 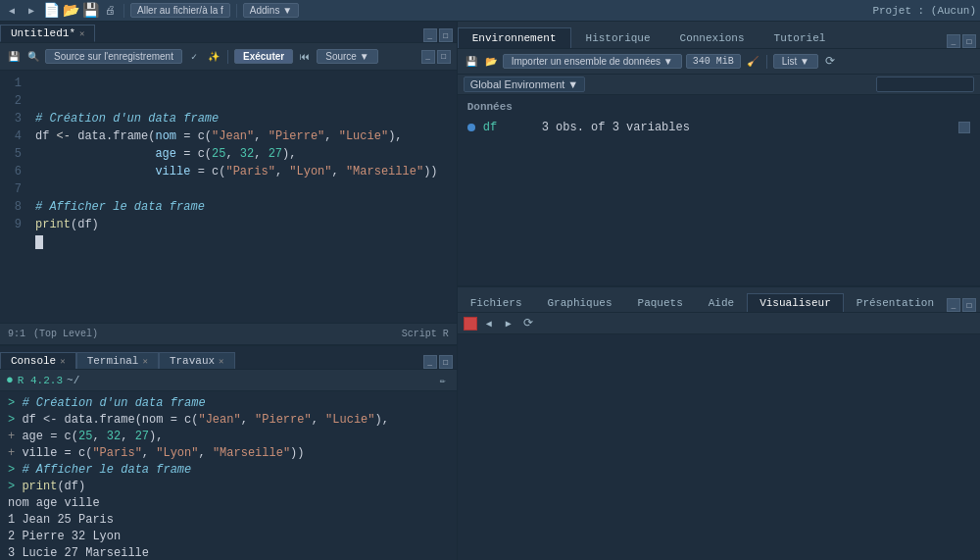 I want to click on code-level: (Top Level), so click(x=66, y=333).